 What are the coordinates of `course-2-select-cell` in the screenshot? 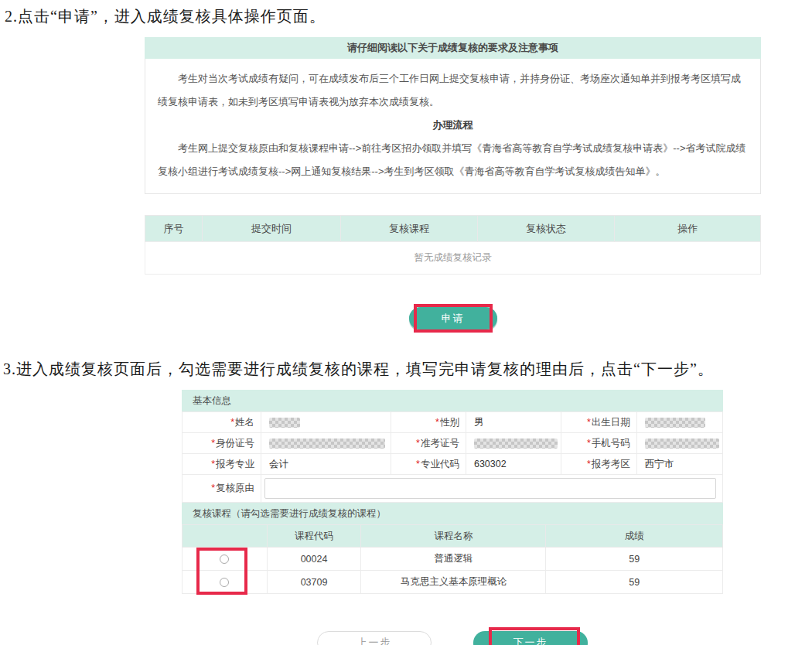 It's located at (225, 582).